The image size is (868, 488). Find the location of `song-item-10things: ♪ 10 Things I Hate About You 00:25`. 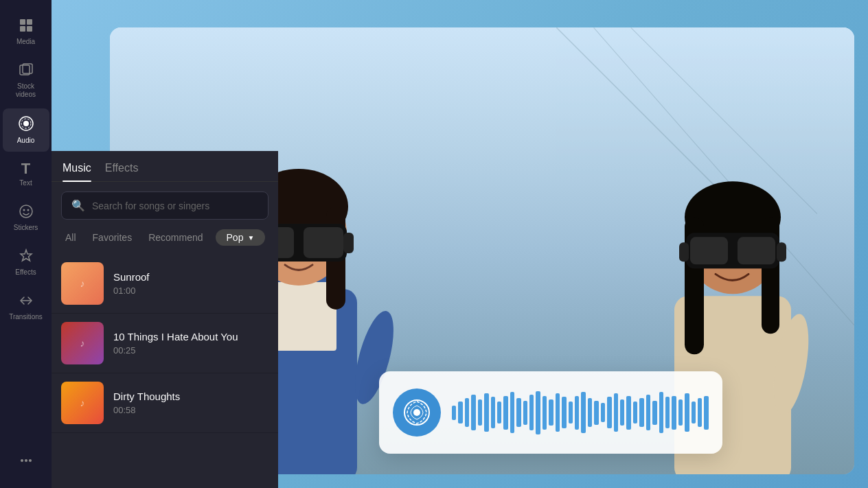

song-item-10things: ♪ 10 Things I Hate About You 00:25 is located at coordinates (165, 343).